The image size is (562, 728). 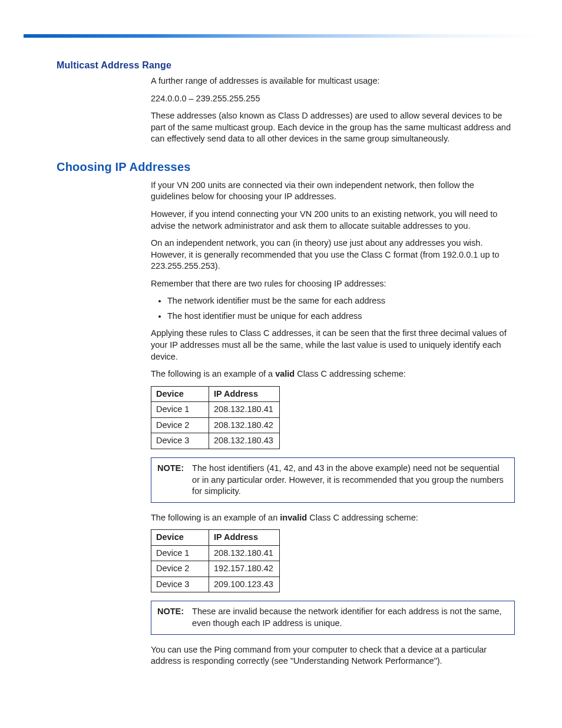 I want to click on choosing-p5: Applying these rules to Class C addresse…, so click(x=333, y=345).